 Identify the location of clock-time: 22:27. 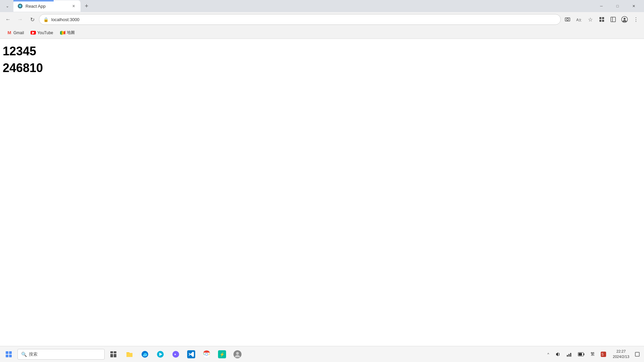
(621, 351).